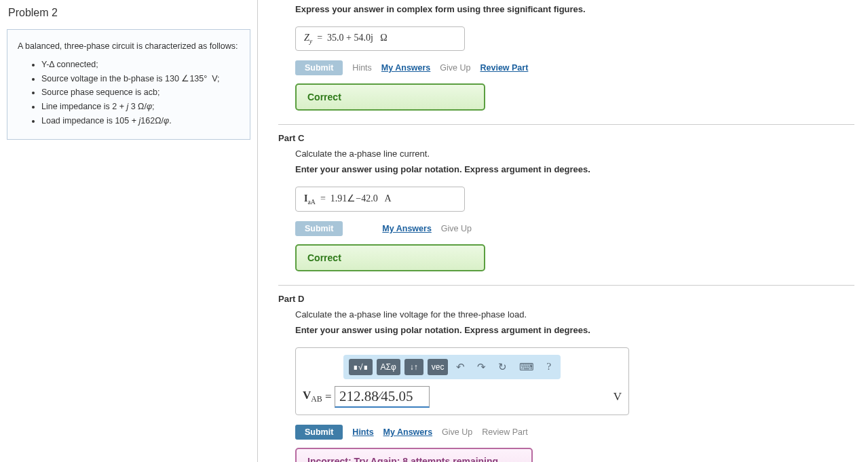 This screenshot has height=462, width=868. What do you see at coordinates (460, 367) in the screenshot?
I see `undo-icon: ↶` at bounding box center [460, 367].